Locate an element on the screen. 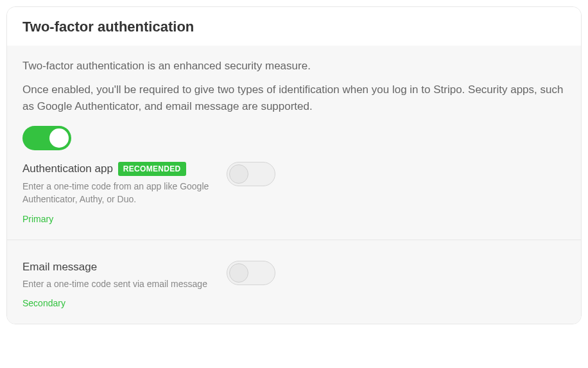 Image resolution: width=588 pixels, height=368 pixels. auth-app-status: Primary is located at coordinates (122, 219).